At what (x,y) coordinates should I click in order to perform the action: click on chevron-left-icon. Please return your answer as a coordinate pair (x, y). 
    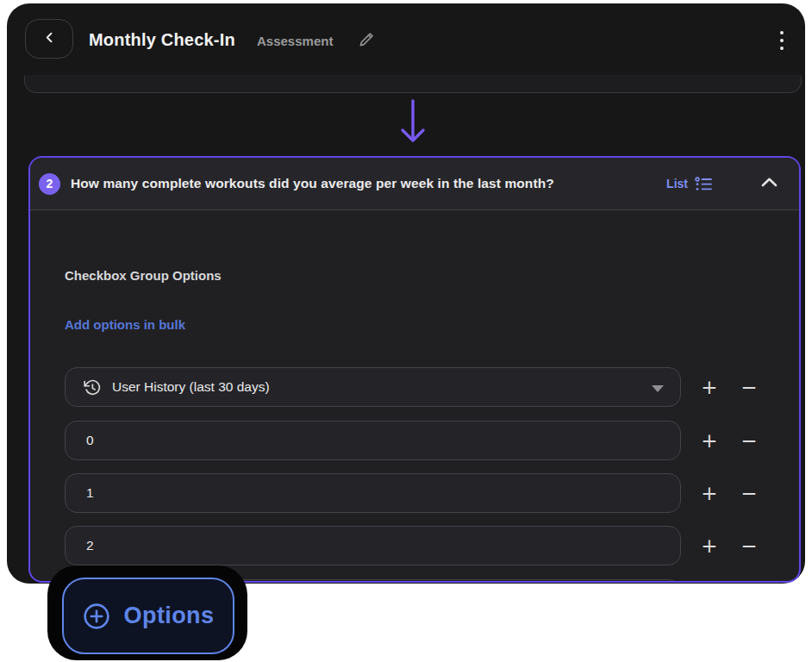
    Looking at the image, I should click on (50, 39).